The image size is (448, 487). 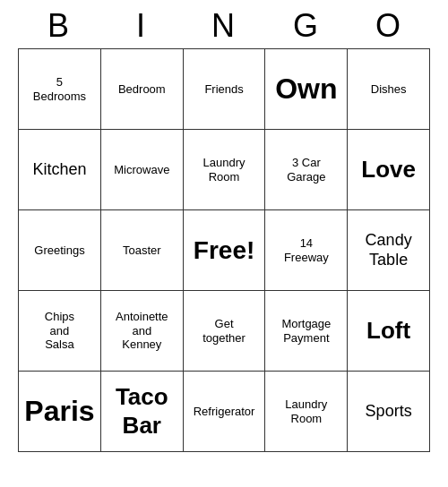 I want to click on title-n: N, so click(x=224, y=26).